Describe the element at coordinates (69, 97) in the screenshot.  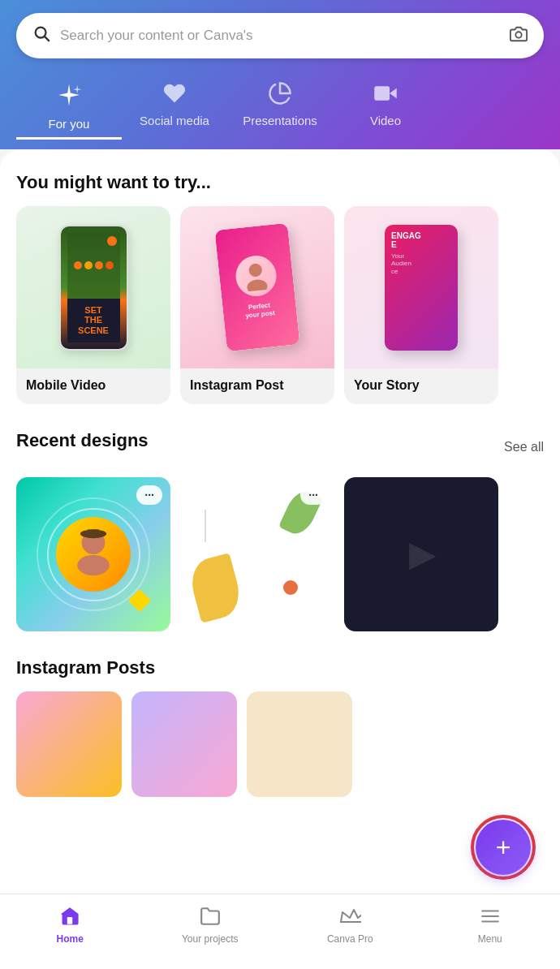
I see `sparkle-icon` at that location.